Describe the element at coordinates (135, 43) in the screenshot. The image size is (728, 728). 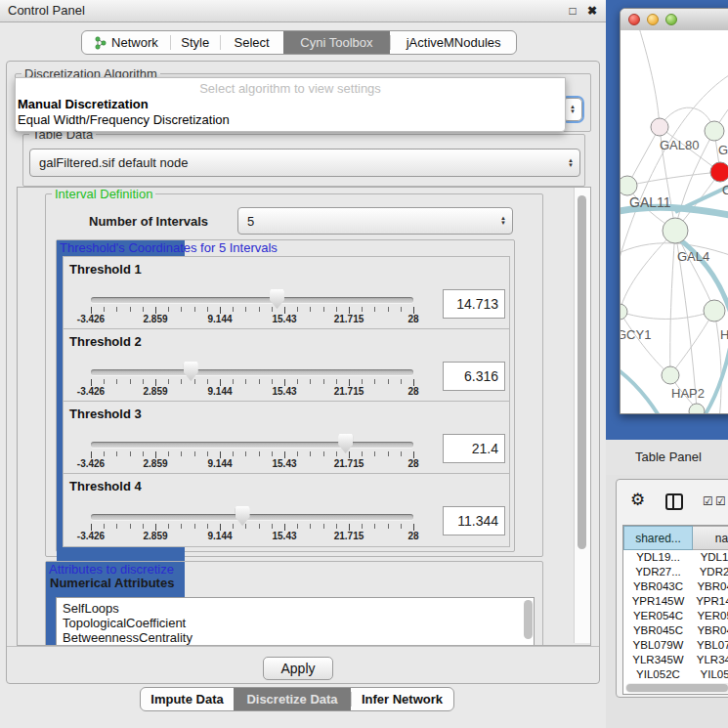
I see `tab-network-label: Network` at that location.